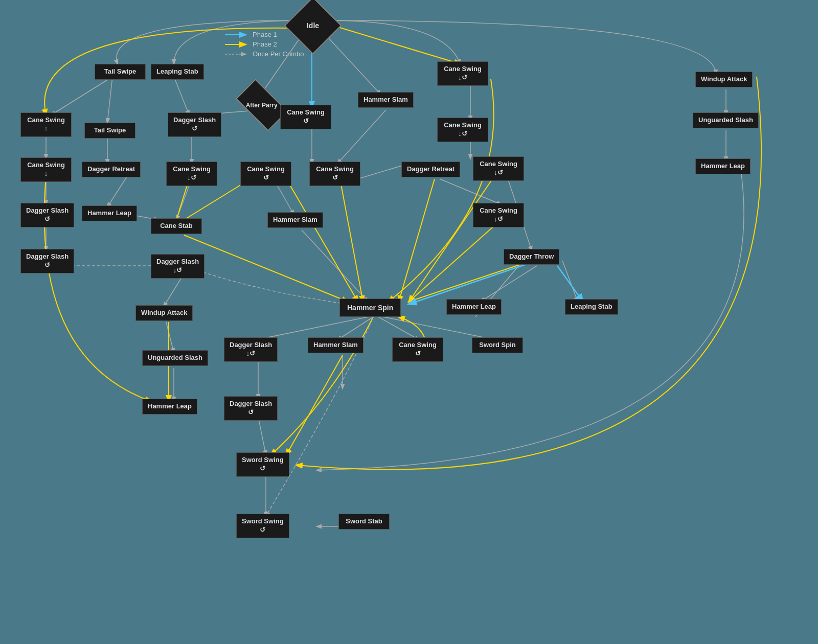 Image resolution: width=818 pixels, height=644 pixels. I want to click on node-leaping-stab-1: Leaping Stab, so click(177, 72).